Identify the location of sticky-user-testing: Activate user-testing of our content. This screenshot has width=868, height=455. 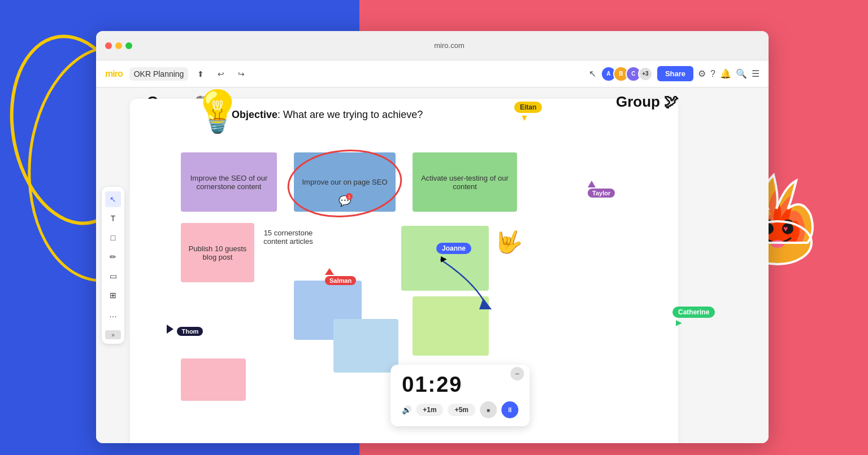
(465, 182).